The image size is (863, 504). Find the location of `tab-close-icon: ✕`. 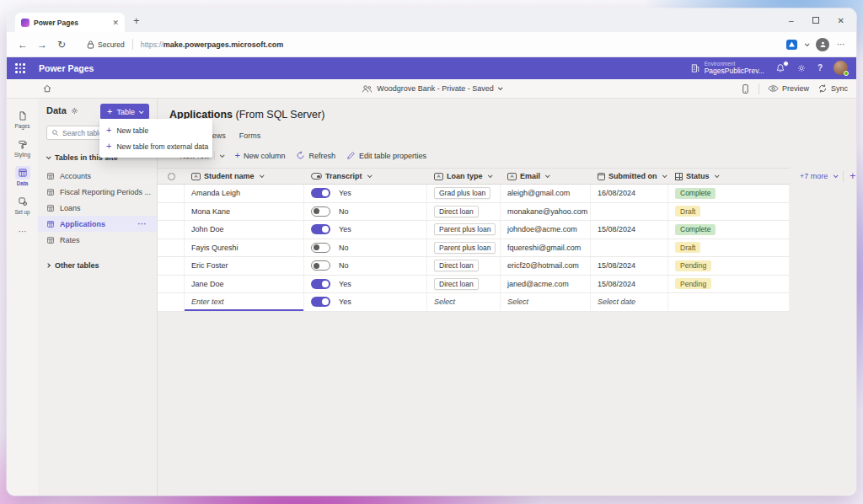

tab-close-icon: ✕ is located at coordinates (115, 23).